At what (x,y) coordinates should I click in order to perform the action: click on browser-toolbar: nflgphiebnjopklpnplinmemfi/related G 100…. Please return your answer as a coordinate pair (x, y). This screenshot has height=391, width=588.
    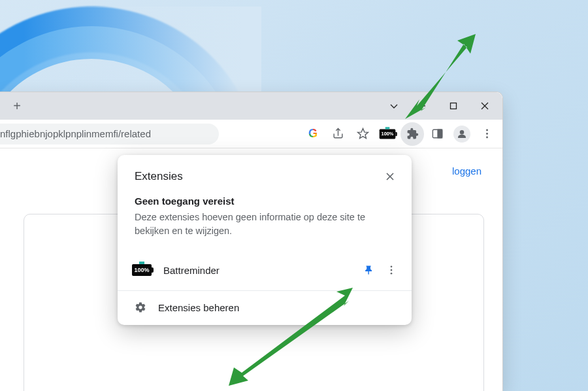
    Looking at the image, I should click on (251, 134).